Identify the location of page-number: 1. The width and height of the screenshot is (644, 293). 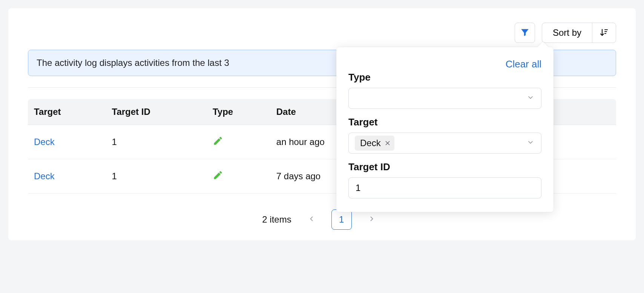
(342, 220).